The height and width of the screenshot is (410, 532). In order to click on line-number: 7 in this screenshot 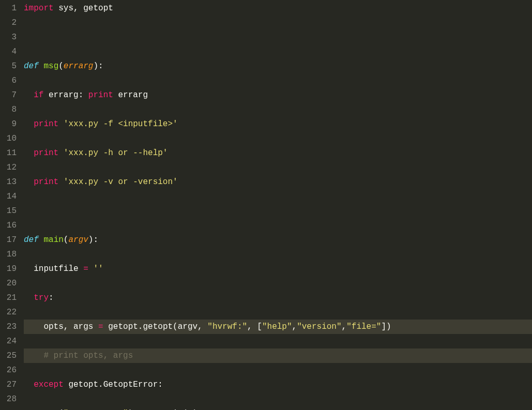, I will do `click(10, 95)`.